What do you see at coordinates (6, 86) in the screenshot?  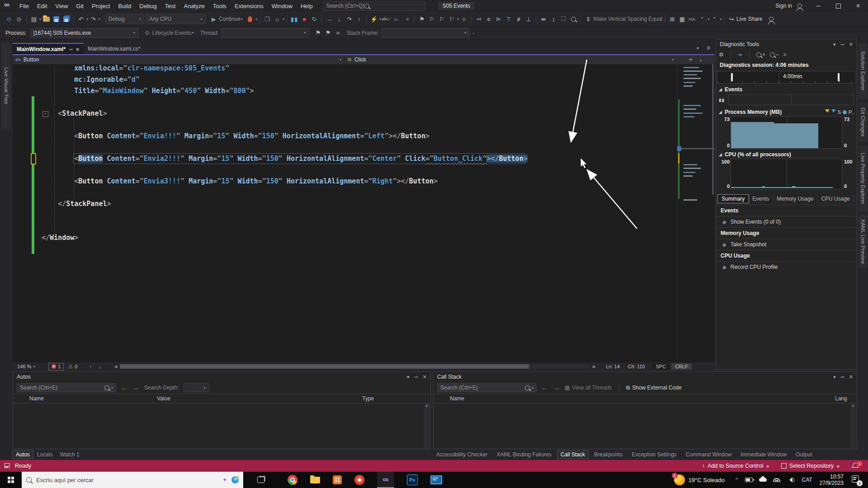 I see `tool-tab-live-visual-tree: Live Visual Tree` at bounding box center [6, 86].